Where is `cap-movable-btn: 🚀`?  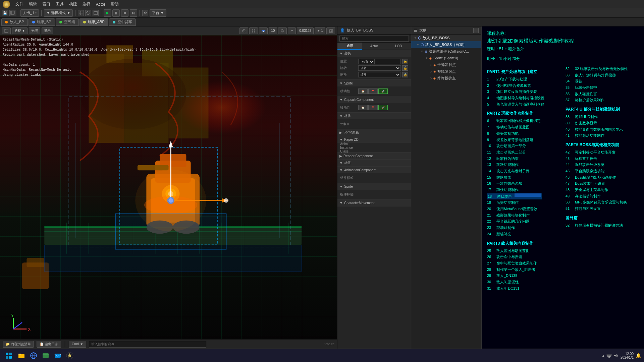 cap-movable-btn: 🚀 is located at coordinates (383, 108).